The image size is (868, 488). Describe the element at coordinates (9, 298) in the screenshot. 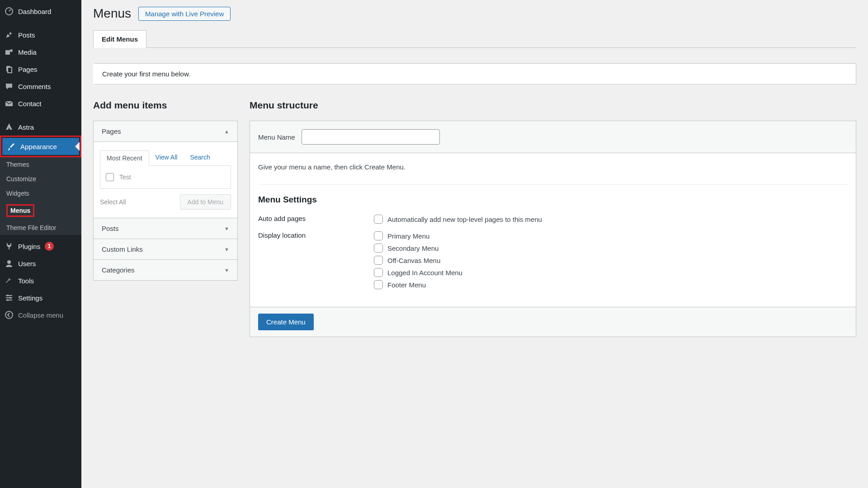

I see `sliders-icon` at that location.